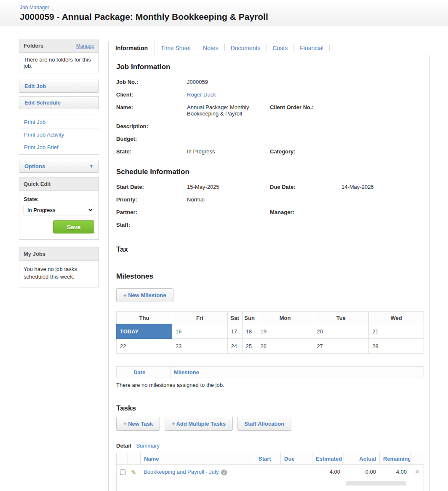 The image size is (448, 491). I want to click on milestone-name-header: Milestone, so click(297, 373).